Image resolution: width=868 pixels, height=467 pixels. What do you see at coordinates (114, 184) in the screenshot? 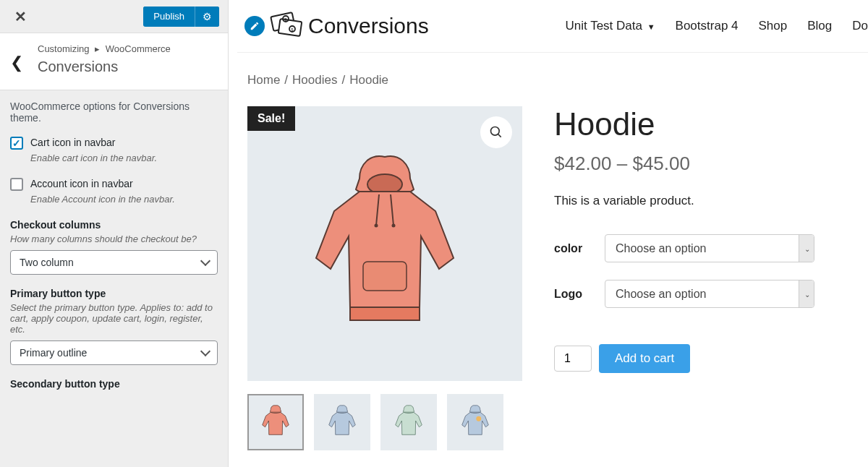
I see `account-icon-option: Account icon in navbar` at bounding box center [114, 184].